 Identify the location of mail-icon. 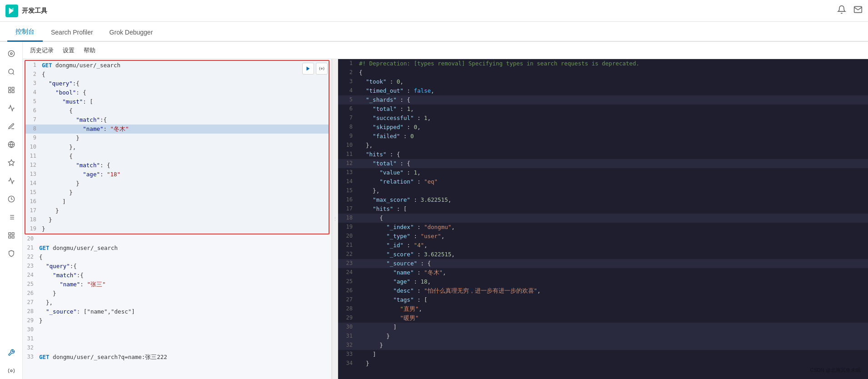
(858, 11).